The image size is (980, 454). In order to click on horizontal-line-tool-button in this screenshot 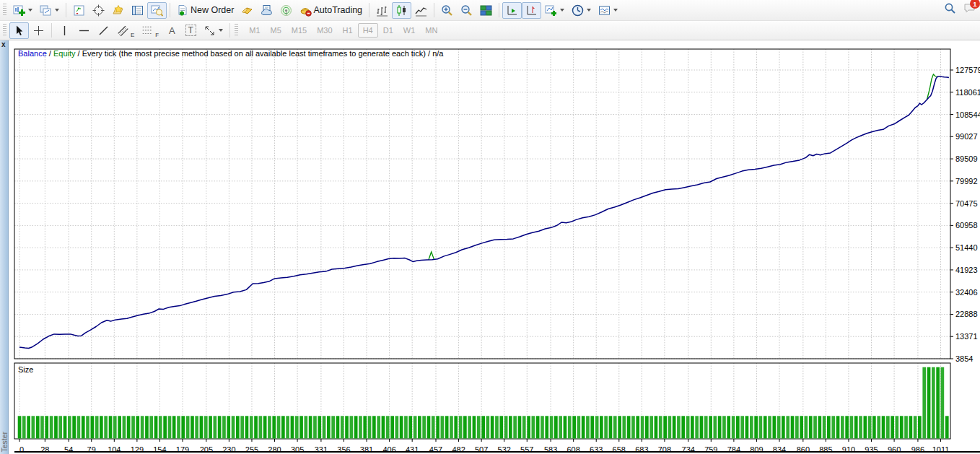, I will do `click(84, 30)`.